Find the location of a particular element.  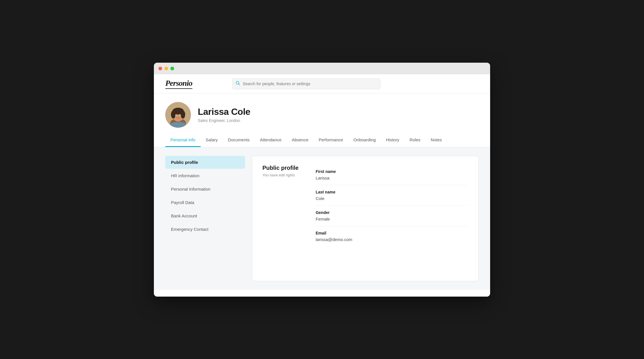

field-value: Cole is located at coordinates (392, 198).